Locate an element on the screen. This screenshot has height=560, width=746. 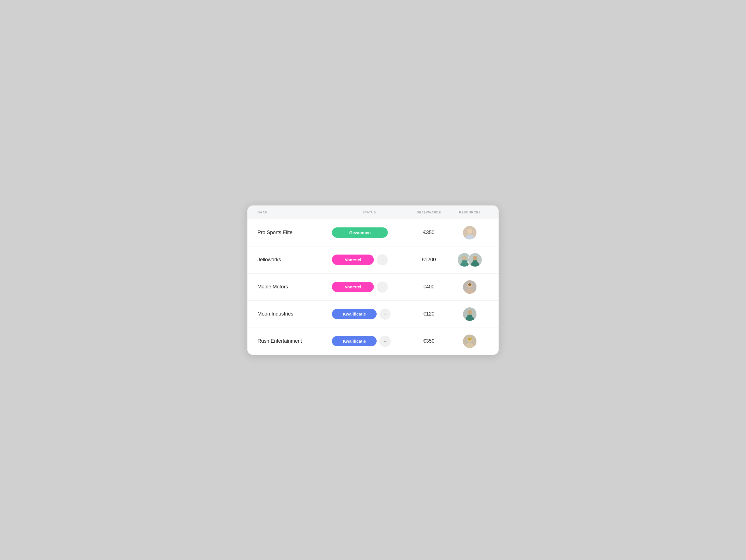
table-row: Jelloworks Voorstel → €1200 is located at coordinates (373, 260).